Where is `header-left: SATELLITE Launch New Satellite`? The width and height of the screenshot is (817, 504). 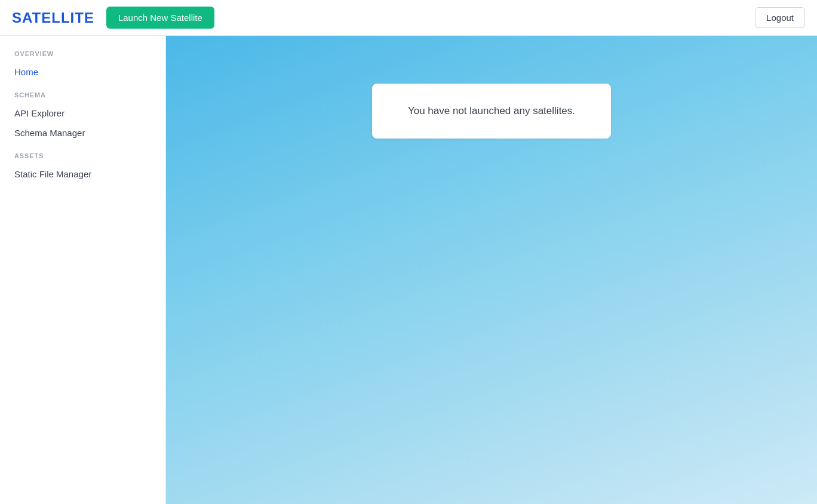
header-left: SATELLITE Launch New Satellite is located at coordinates (113, 18).